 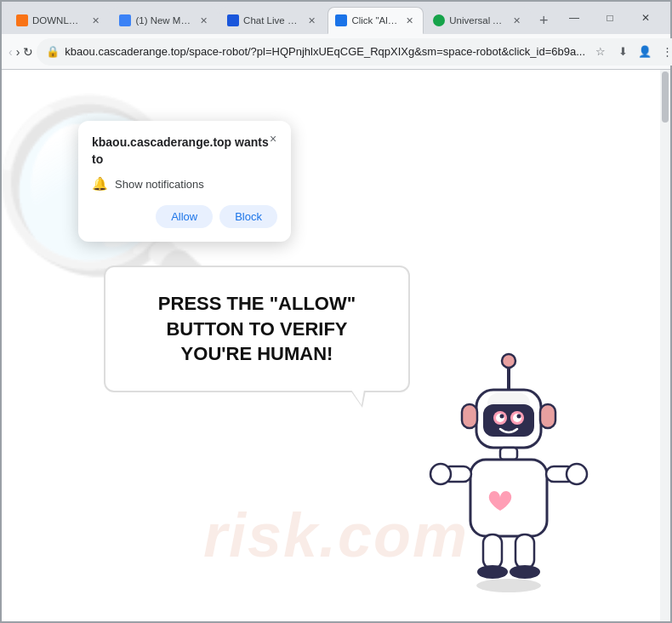 What do you see at coordinates (185, 151) in the screenshot?
I see `notif-title: kbaou.cascaderange.top wants to` at bounding box center [185, 151].